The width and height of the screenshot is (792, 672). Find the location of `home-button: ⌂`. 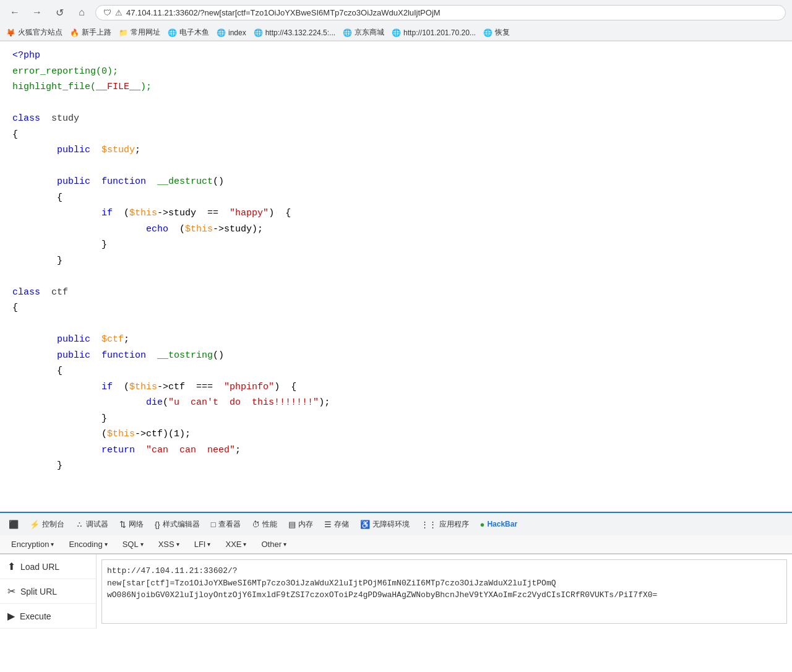

home-button: ⌂ is located at coordinates (82, 12).